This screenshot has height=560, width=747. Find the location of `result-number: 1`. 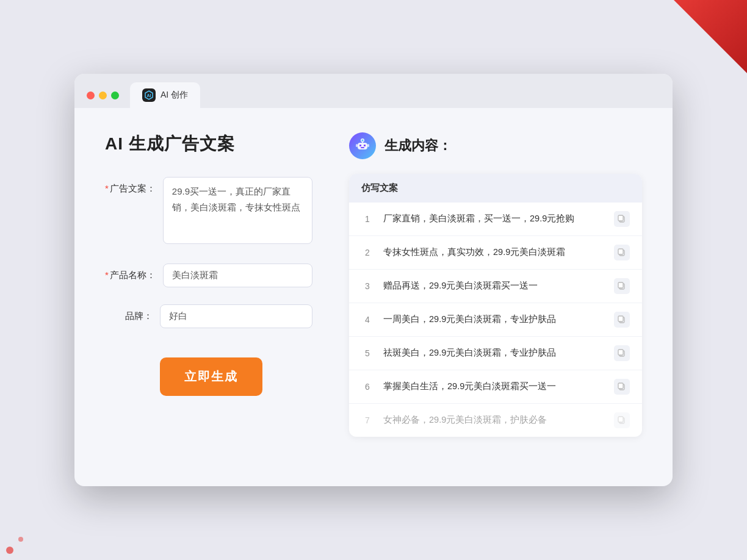

result-number: 1 is located at coordinates (367, 219).